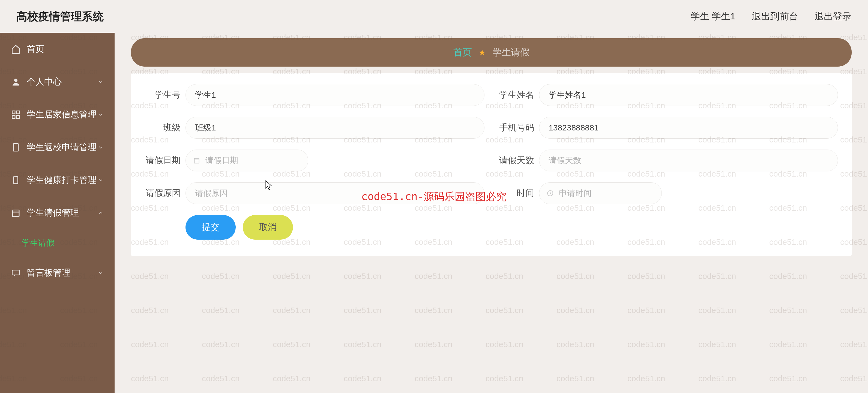 The width and height of the screenshot is (868, 393). Describe the element at coordinates (519, 95) in the screenshot. I see `label-student-name: 学生姓名` at that location.